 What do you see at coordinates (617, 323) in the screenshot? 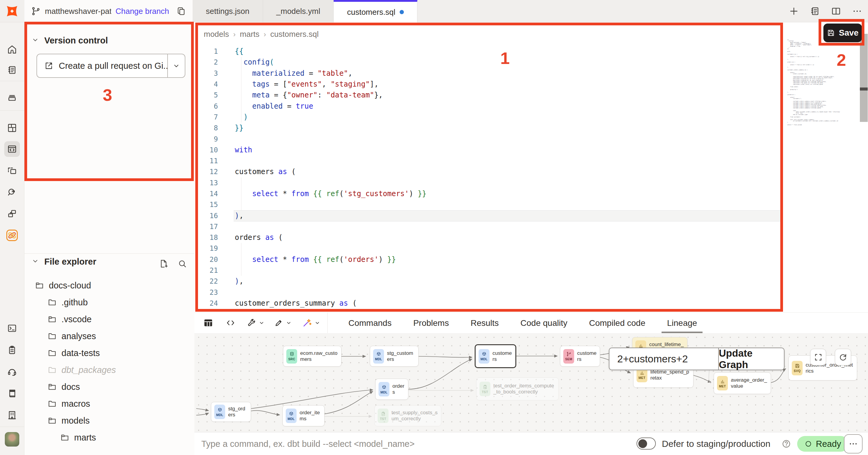
I see `bottom-tab-compiled-code: Compiled code` at bounding box center [617, 323].